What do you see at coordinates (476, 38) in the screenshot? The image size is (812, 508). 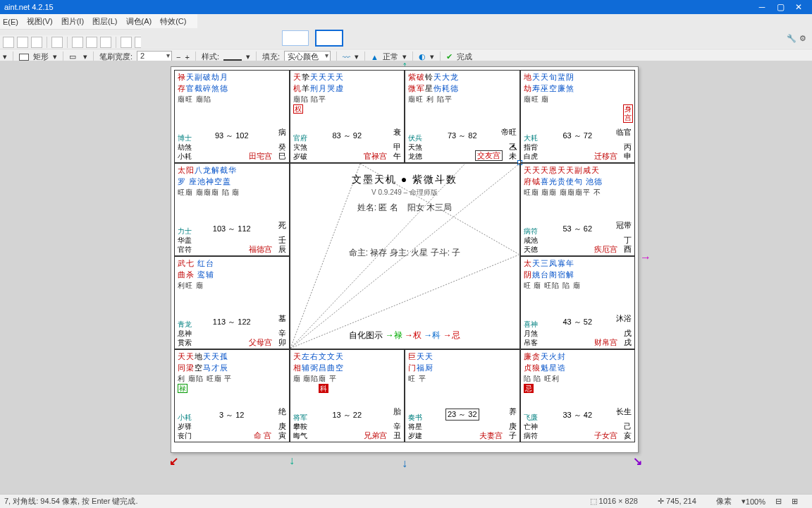 I see `image-thumb-strip` at bounding box center [476, 38].